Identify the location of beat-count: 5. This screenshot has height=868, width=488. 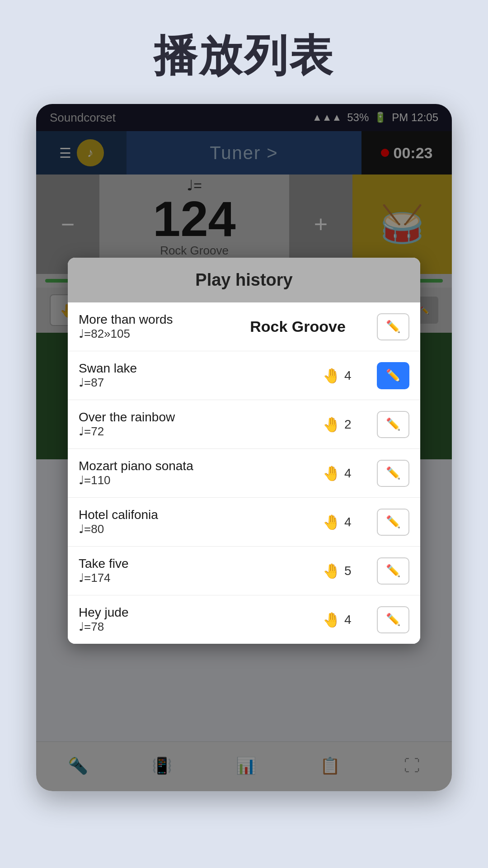
(348, 571).